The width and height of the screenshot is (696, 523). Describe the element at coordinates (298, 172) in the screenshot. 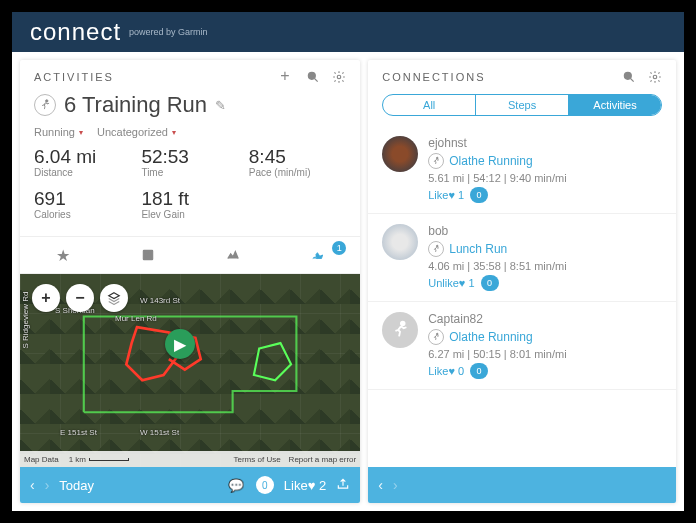

I see `stat-pace-label: Pace (min/mi)` at that location.